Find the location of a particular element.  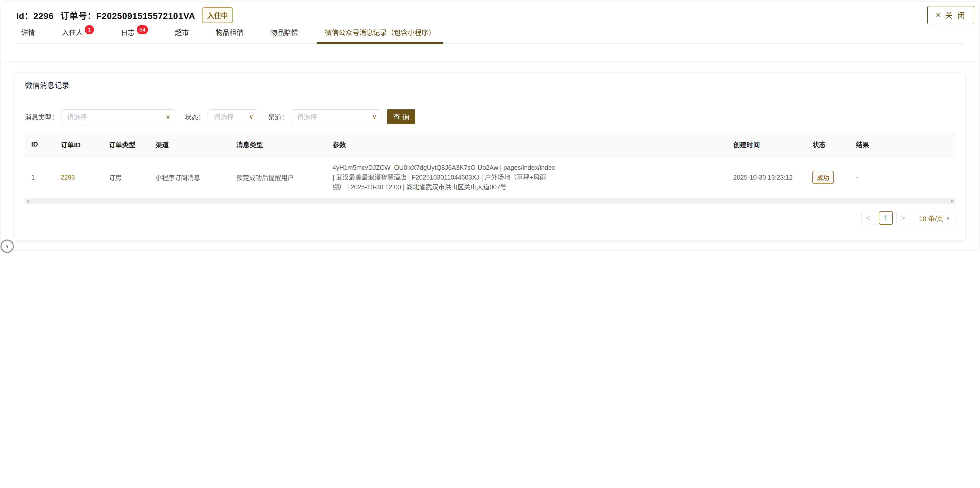

table-horizontal-scrollbar: ◄ ► is located at coordinates (490, 201).